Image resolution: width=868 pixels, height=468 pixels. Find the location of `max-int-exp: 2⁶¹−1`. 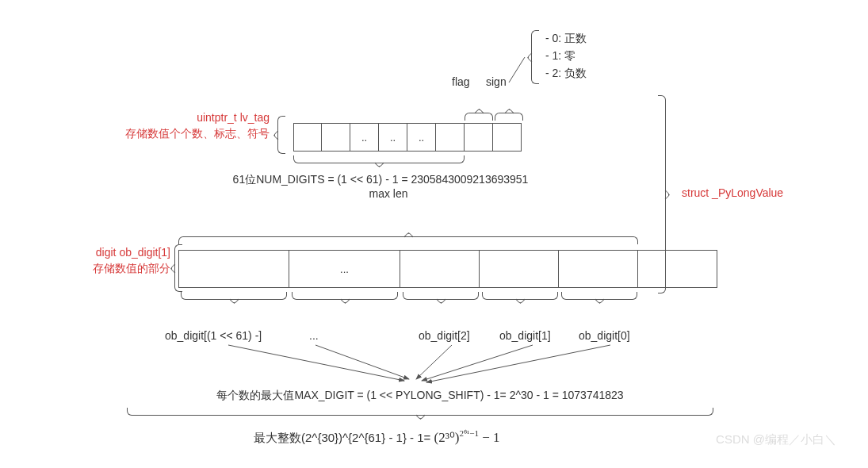

max-int-exp: 2⁶¹−1 is located at coordinates (469, 433).